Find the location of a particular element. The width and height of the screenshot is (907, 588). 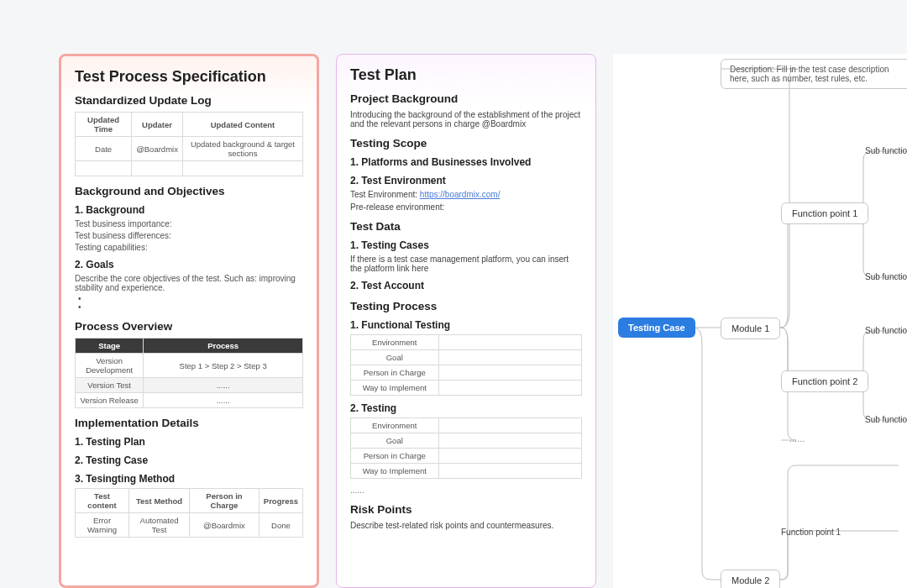

impl-1: 1. Testing Plan is located at coordinates (189, 442).